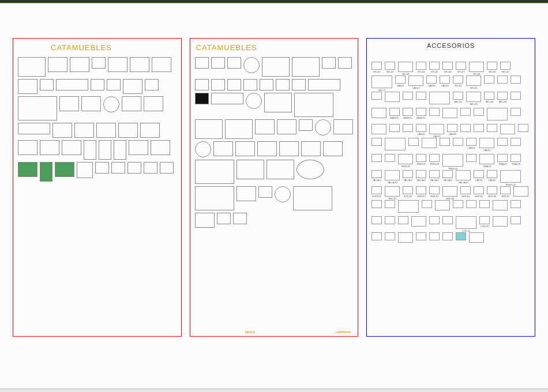  Describe the element at coordinates (134, 168) in the screenshot. I see `block-lamp` at that location.